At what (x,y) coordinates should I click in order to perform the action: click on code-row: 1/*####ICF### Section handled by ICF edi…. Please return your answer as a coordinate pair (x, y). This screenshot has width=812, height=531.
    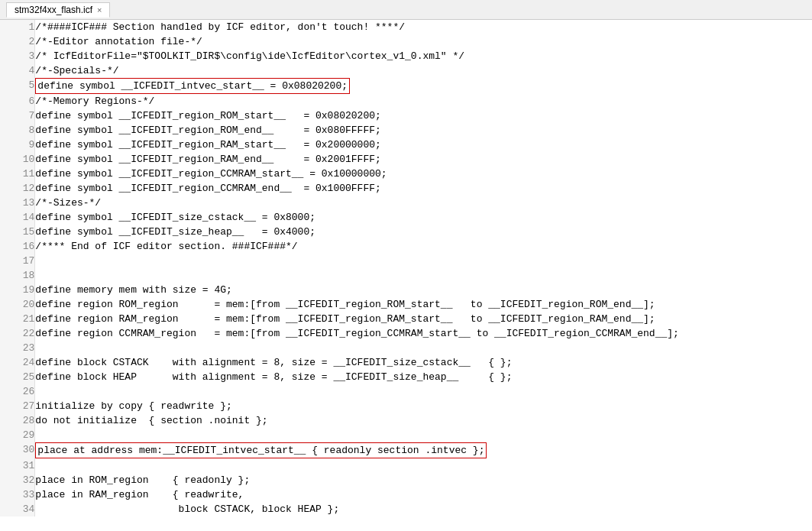
    Looking at the image, I should click on (406, 28).